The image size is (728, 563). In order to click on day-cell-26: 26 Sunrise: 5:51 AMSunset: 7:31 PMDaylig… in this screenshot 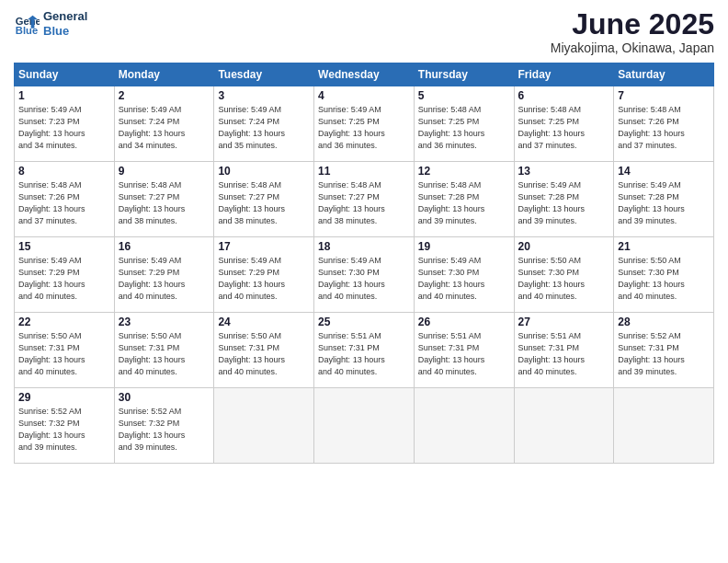, I will do `click(463, 350)`.